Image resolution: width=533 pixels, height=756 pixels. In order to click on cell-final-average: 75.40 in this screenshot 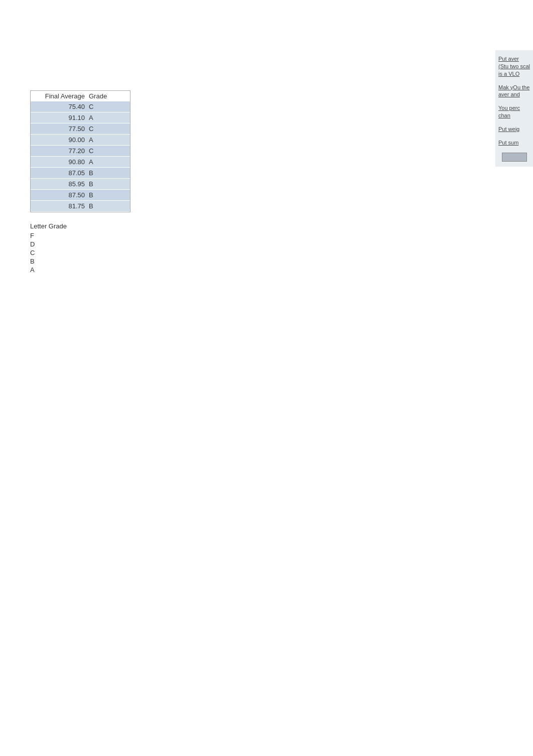, I will do `click(61, 106)`.